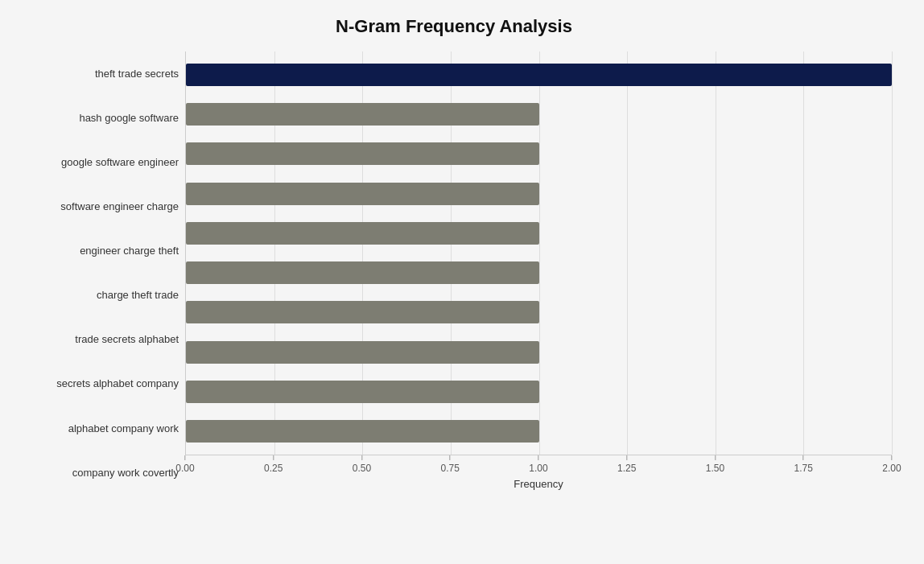 The height and width of the screenshot is (564, 924). Describe the element at coordinates (101, 274) in the screenshot. I see `y-axis-labels: theft trade secretshash google softwareg…` at that location.